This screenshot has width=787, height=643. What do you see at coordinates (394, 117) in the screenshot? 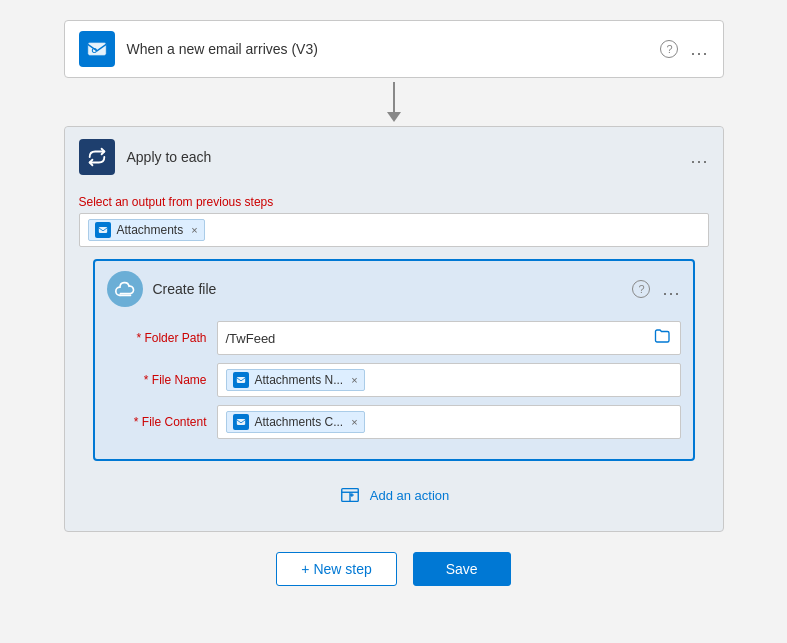
I see `arrow-head` at bounding box center [394, 117].